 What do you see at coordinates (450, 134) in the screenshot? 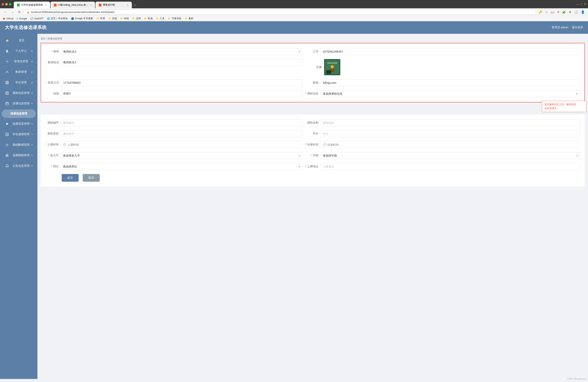
I see `credit-input` at bounding box center [450, 134].